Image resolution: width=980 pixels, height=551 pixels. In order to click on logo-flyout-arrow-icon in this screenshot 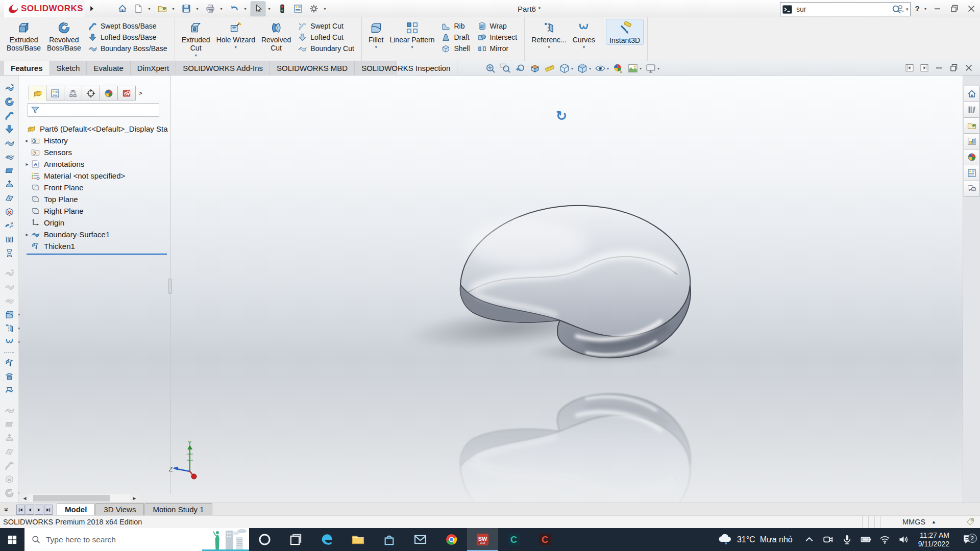, I will do `click(92, 9)`.